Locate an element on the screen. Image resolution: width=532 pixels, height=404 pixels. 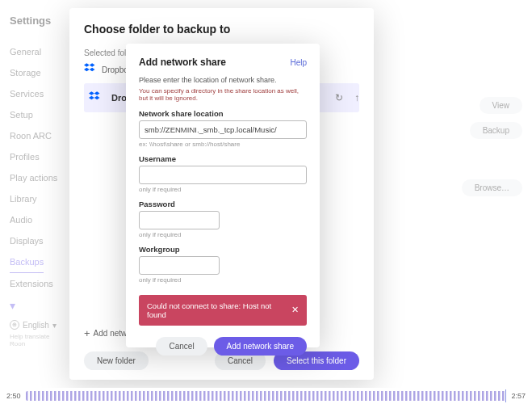
workgroup-hint: only if required is located at coordinates (223, 280).